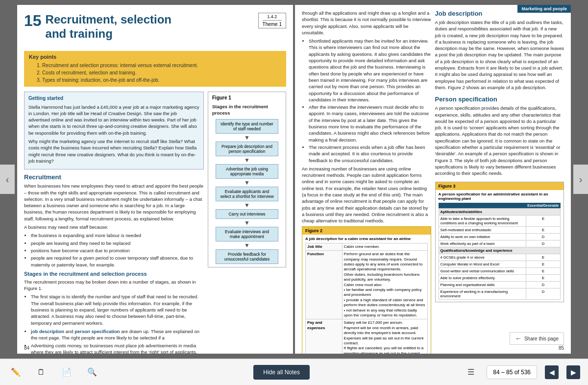  I want to click on figure2-function-label: Function, so click(324, 285).